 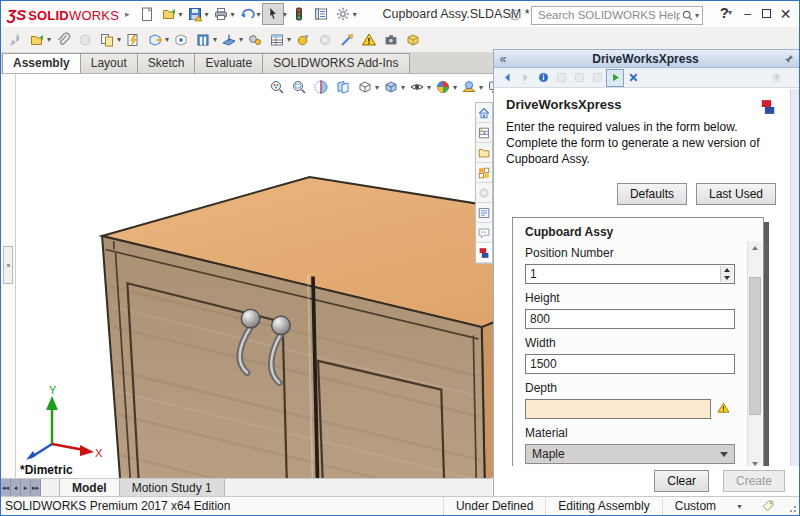 What do you see at coordinates (49, 40) in the screenshot?
I see `insert-components-caret-icon: ▾` at bounding box center [49, 40].